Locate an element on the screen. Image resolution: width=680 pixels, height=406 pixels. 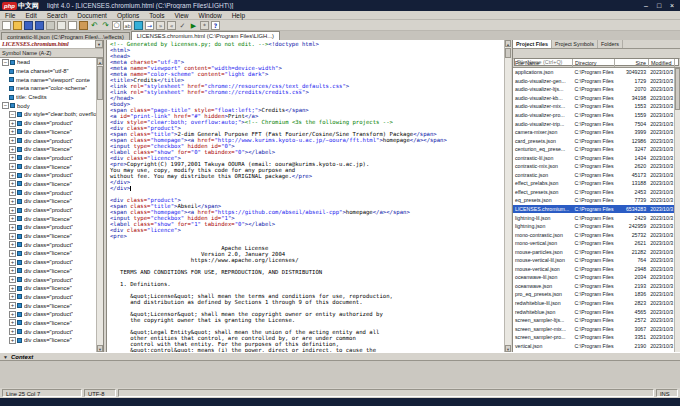
file-row: screen_sampler-pro...C:\Program Files335… is located at coordinates (594, 338).